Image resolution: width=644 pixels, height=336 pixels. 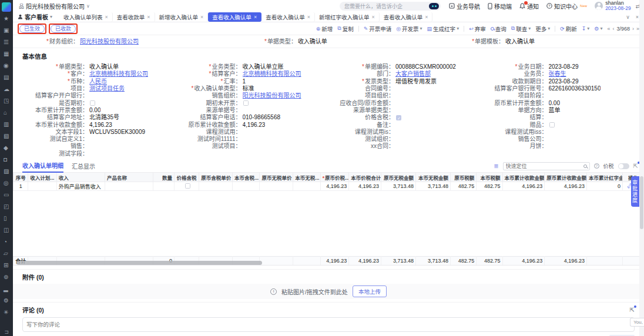 What do you see at coordinates (365, 177) in the screenshot?
I see `column-header: 本币价税合计` at bounding box center [365, 177].